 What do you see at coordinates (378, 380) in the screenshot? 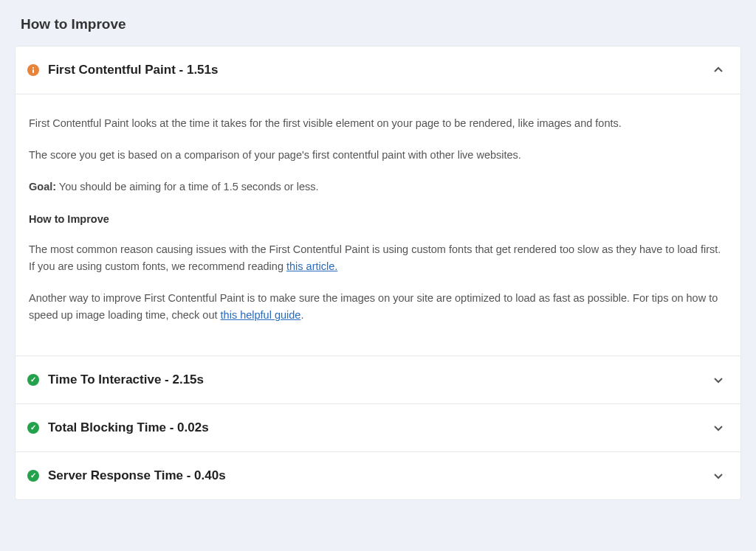
I see `accordion-header-tti: Time To Interactive - 2.15s` at bounding box center [378, 380].